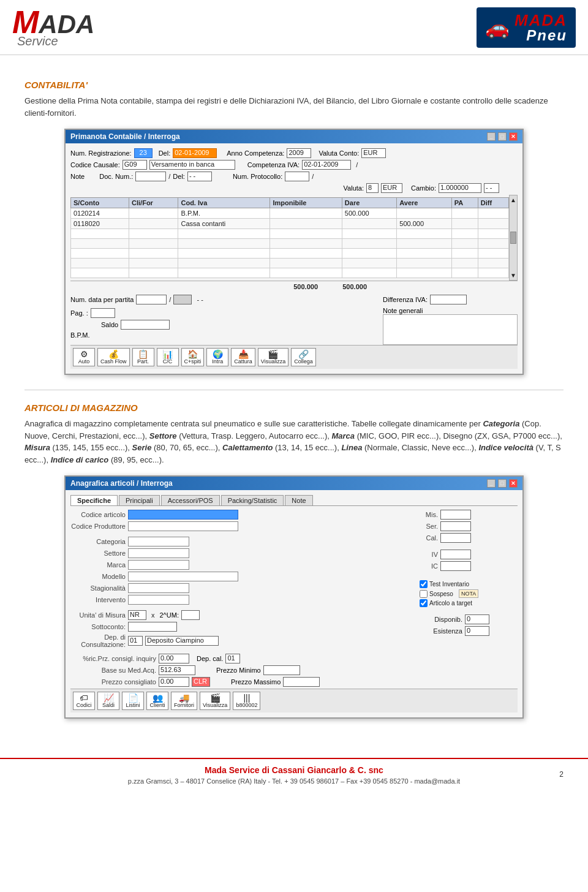  Describe the element at coordinates (242, 526) in the screenshot. I see `codice-produttore-row: Codice Produttore` at that location.